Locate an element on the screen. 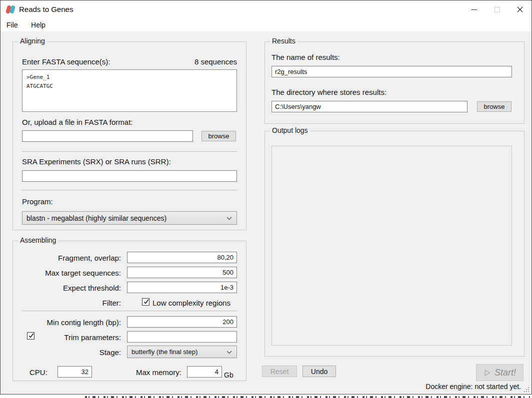 This screenshot has width=532, height=398. min-contig-input is located at coordinates (182, 322).